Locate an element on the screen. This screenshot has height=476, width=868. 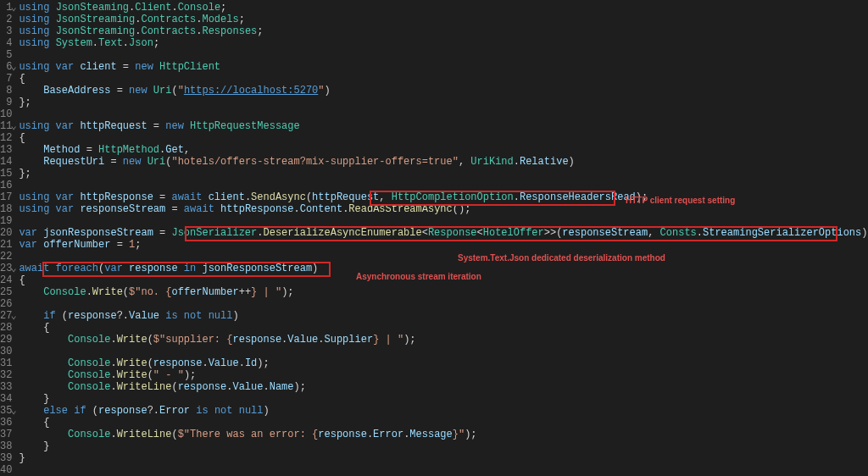
token-cls: HttpClient is located at coordinates (190, 67).